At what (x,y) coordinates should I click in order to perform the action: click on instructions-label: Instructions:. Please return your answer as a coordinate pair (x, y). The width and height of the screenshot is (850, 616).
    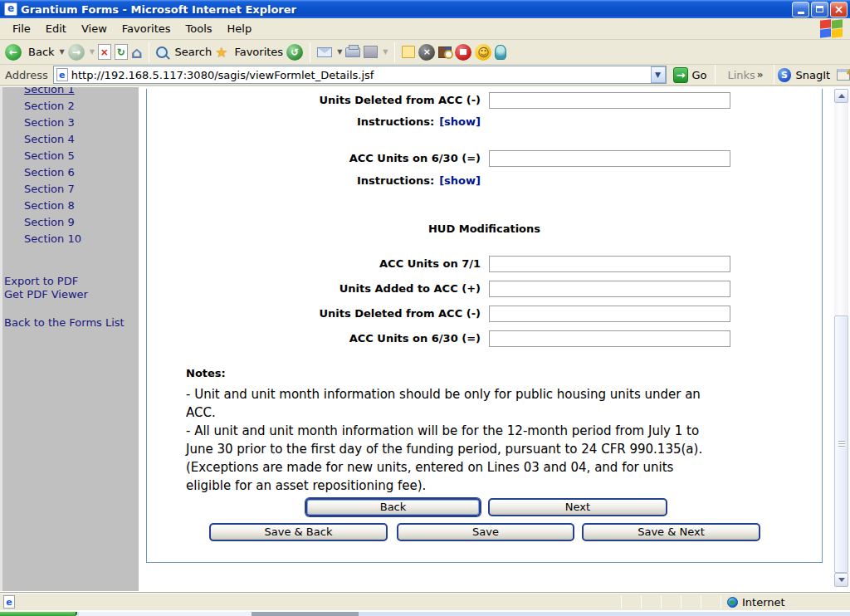
    Looking at the image, I should click on (395, 181).